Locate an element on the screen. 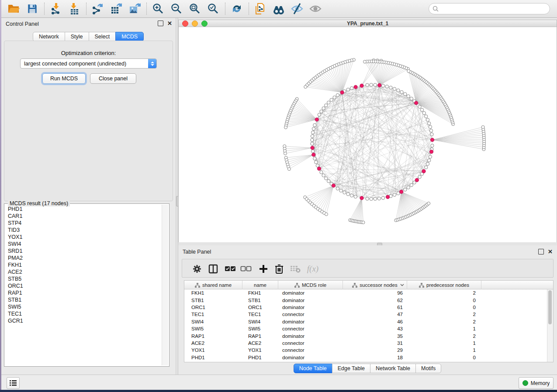 The image size is (557, 392). tab-motifs: Motifs is located at coordinates (428, 368).